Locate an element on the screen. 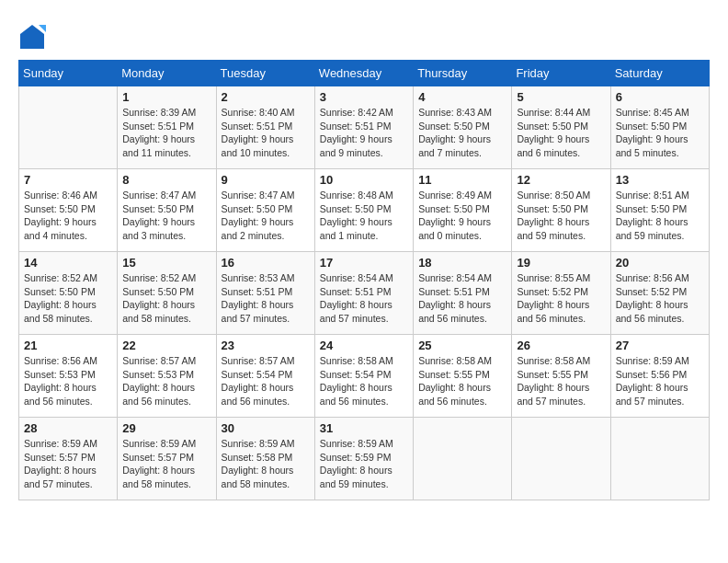 The image size is (728, 563). calendar-day-cell: 7Sunrise: 8:46 AM Sunset: 5:50 PM Daylig… is located at coordinates (68, 211).